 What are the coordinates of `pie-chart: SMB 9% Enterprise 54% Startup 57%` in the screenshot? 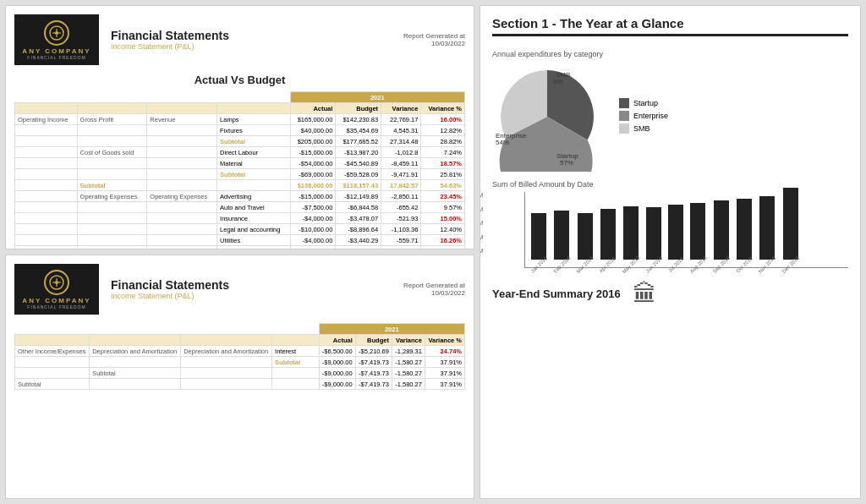 It's located at (547, 117).